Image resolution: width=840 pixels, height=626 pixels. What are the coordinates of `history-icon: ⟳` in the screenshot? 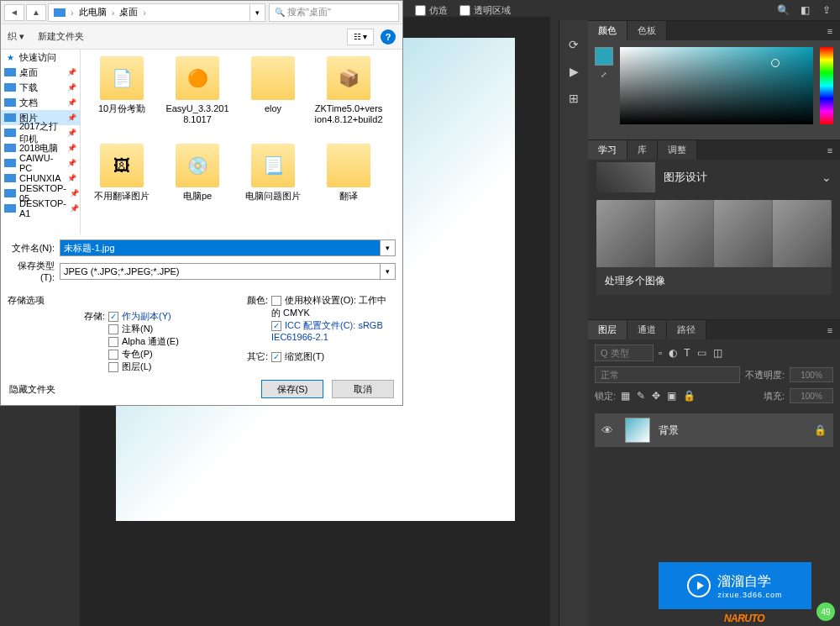 It's located at (574, 45).